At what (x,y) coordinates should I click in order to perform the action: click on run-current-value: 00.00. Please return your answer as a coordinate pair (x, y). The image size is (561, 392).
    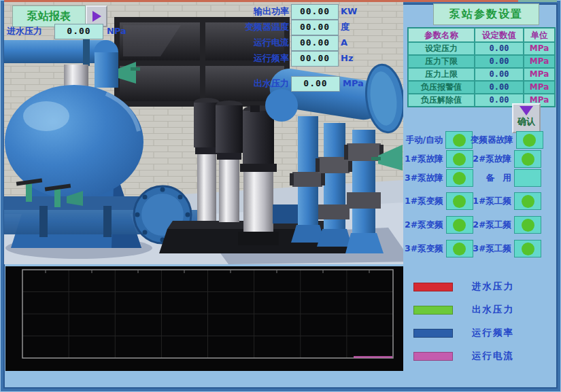
    Looking at the image, I should click on (315, 43).